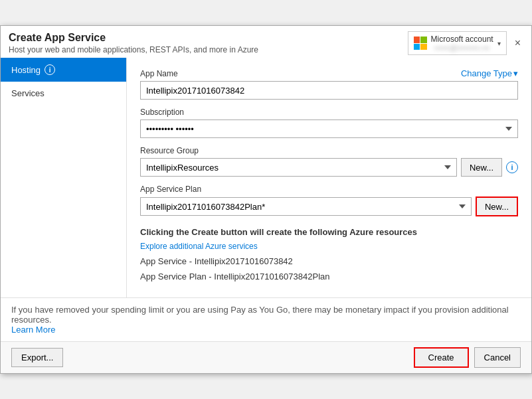 Image resolution: width=532 pixels, height=399 pixels. I want to click on learn-more-link: Learn More, so click(33, 329).